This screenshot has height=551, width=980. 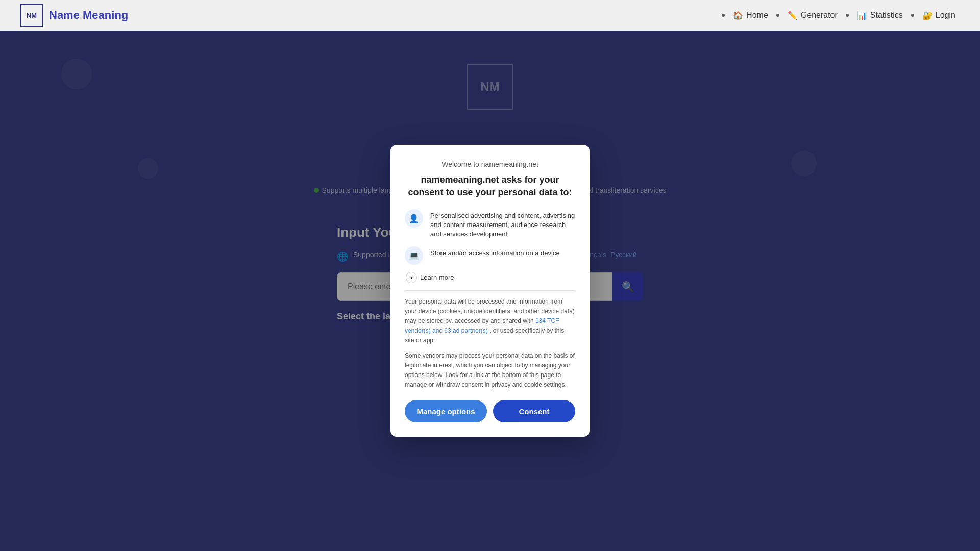 I want to click on modal-divider, so click(x=490, y=291).